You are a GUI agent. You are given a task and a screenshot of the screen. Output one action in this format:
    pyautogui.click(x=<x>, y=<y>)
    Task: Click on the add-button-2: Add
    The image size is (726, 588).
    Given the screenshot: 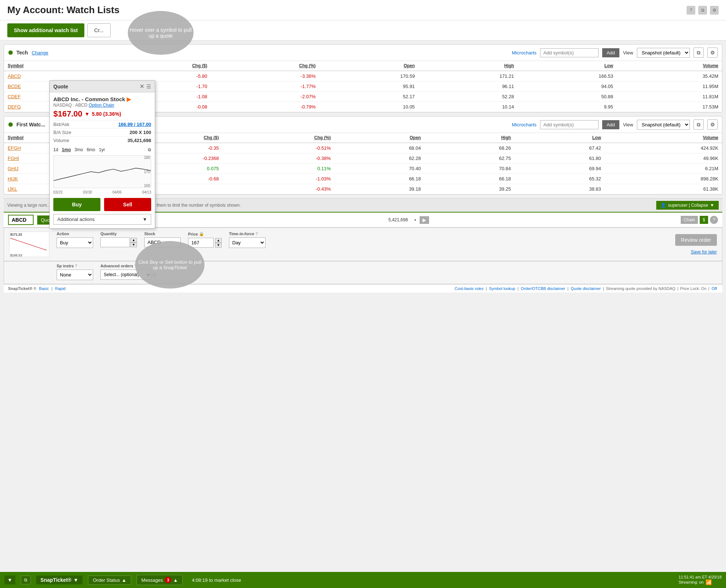 What is the action you would take?
    pyautogui.click(x=611, y=125)
    